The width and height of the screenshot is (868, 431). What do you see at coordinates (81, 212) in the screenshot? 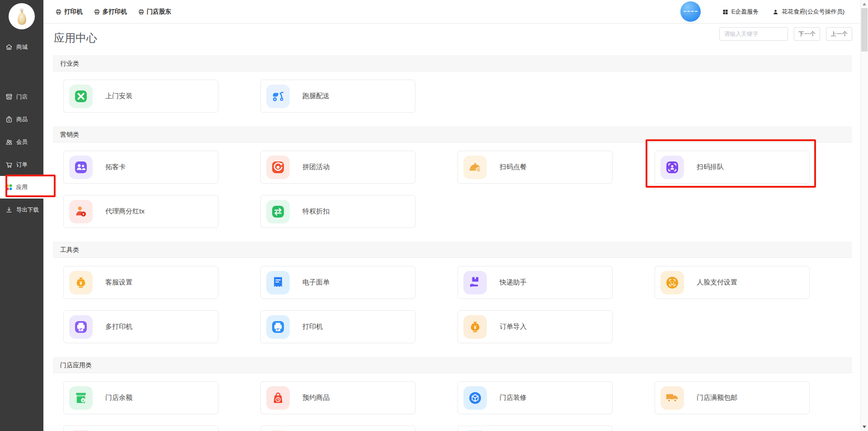
I see `person-yen-icon: ¥` at bounding box center [81, 212].